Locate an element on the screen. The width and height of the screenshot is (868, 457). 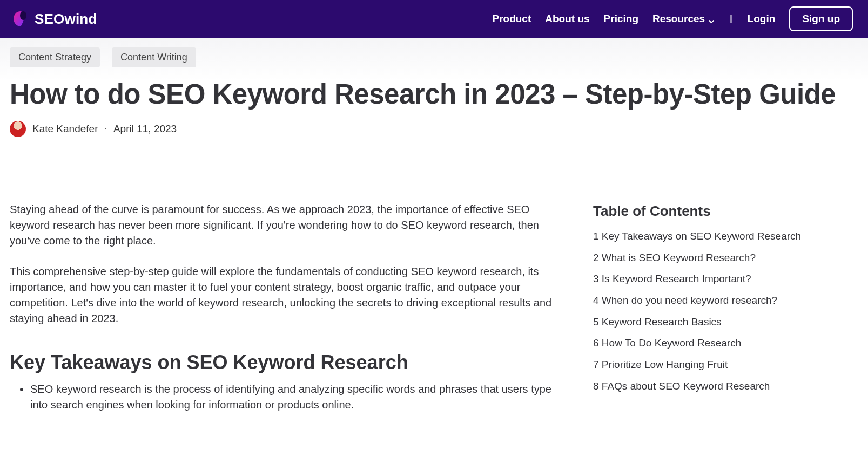
logo-text: SEOwind is located at coordinates (66, 19).